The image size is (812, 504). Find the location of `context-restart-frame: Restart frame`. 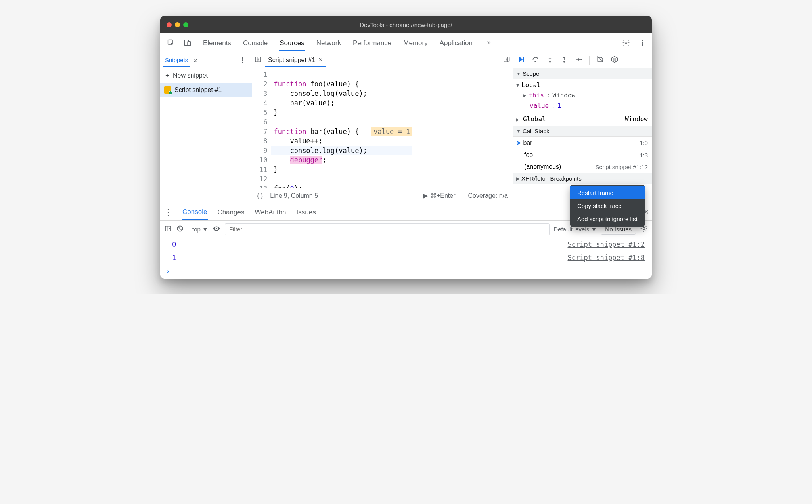

context-restart-frame: Restart frame is located at coordinates (607, 193).